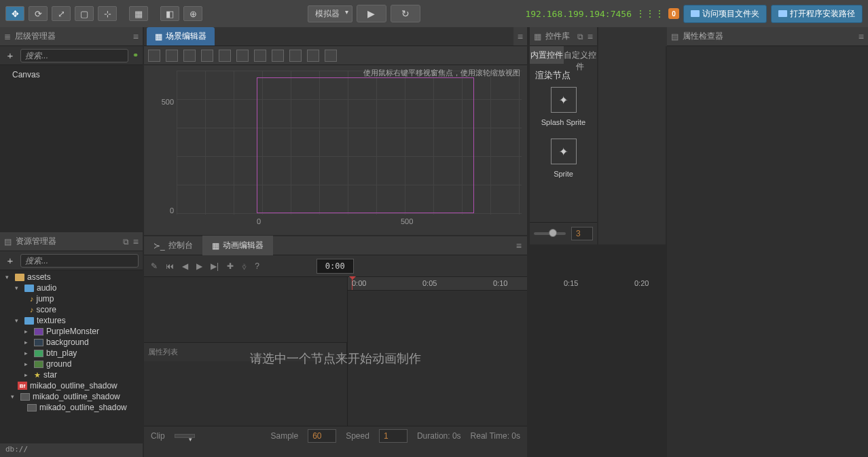  What do you see at coordinates (139, 14) in the screenshot?
I see `align-tool-button: ▦` at bounding box center [139, 14].